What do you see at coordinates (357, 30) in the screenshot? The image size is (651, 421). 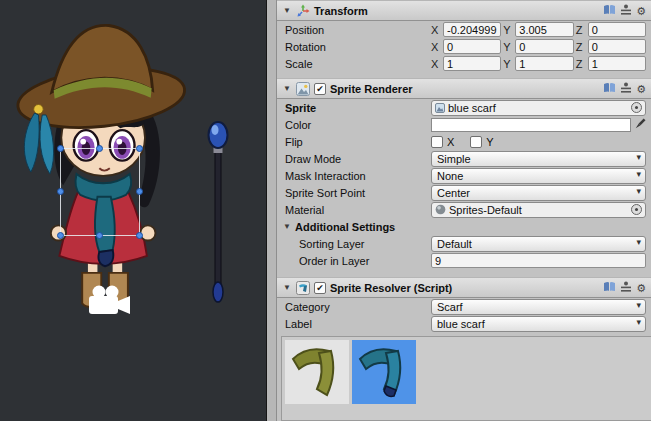 I see `position-label: Position` at bounding box center [357, 30].